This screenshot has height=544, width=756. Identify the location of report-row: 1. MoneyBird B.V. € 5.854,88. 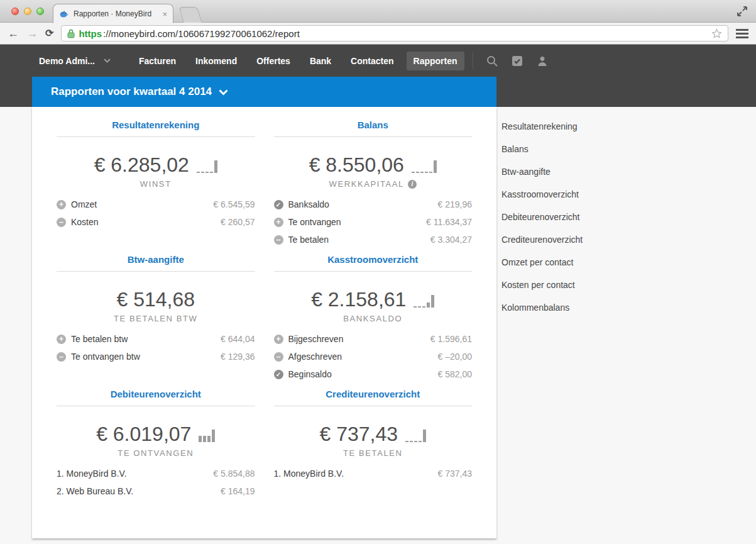
(156, 474).